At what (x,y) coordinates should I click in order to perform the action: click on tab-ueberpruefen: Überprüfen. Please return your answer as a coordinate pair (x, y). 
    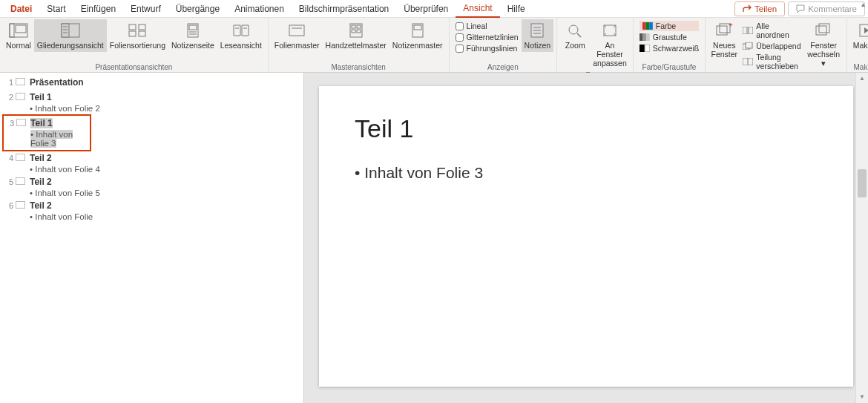
    Looking at the image, I should click on (426, 9).